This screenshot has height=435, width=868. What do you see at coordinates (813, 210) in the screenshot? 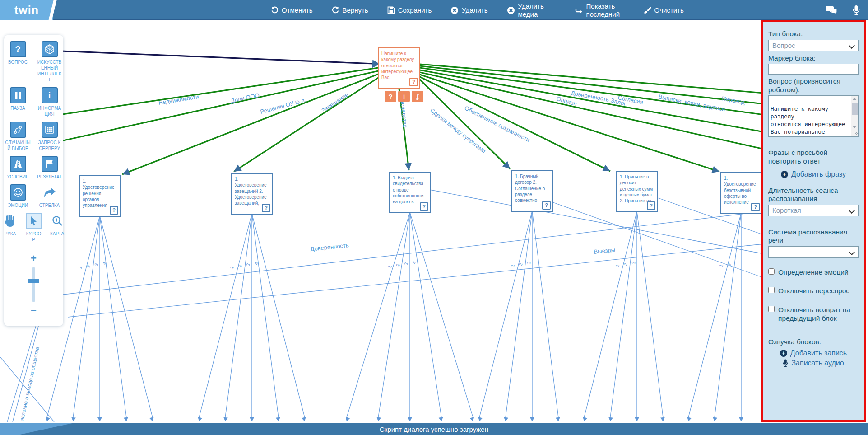
I see `session-duration-select: Короткая` at bounding box center [813, 210].